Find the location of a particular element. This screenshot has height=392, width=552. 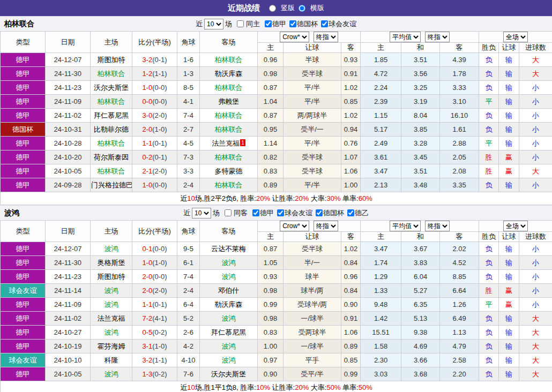

page-title: 近期战绩 is located at coordinates (244, 9).